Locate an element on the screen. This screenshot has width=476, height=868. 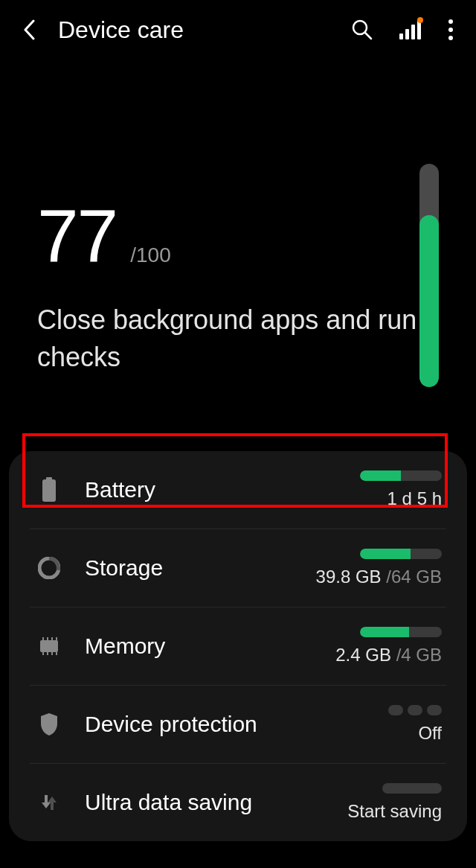
battery-label: Battery is located at coordinates (222, 490).